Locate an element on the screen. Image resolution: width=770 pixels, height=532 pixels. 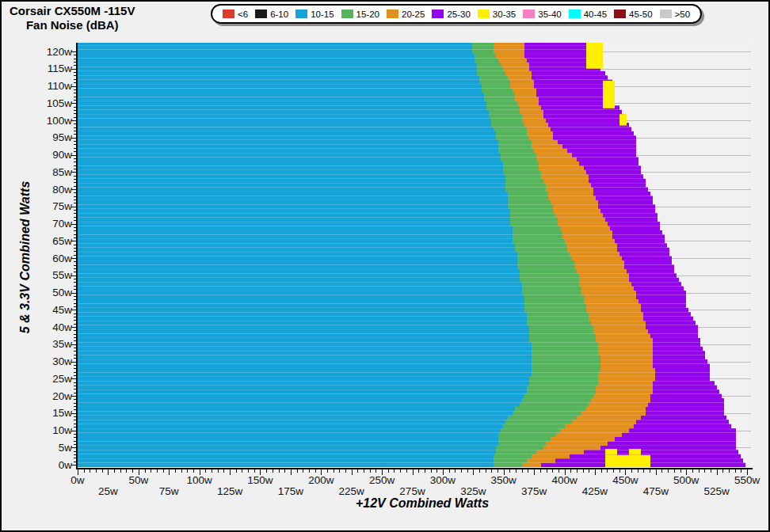
x-tick-label: 400w is located at coordinates (564, 480).